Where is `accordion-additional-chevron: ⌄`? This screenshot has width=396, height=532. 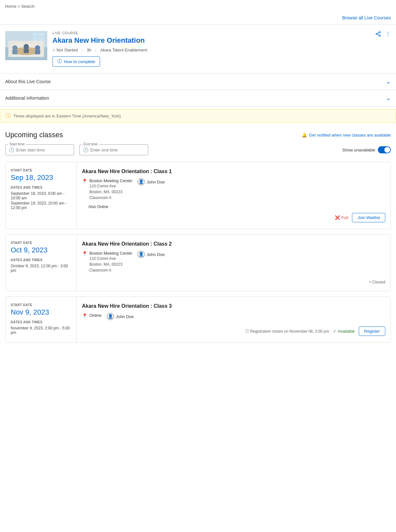
accordion-additional-chevron: ⌄ is located at coordinates (389, 98).